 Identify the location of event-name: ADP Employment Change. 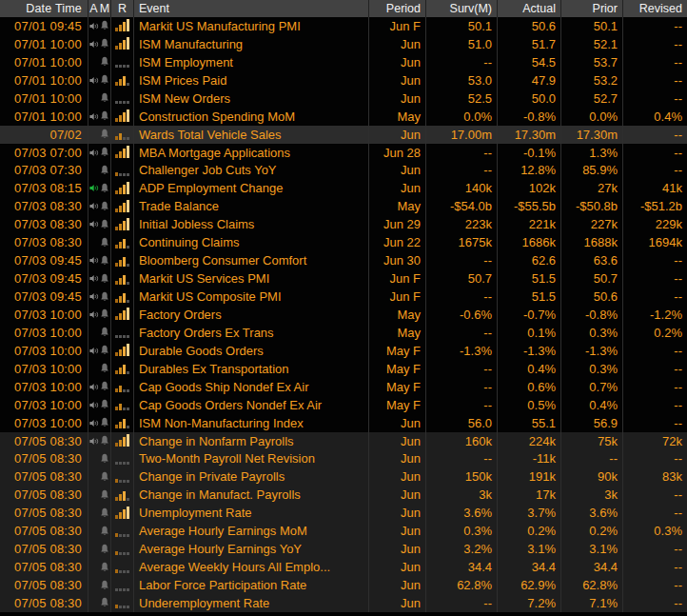
(251, 189).